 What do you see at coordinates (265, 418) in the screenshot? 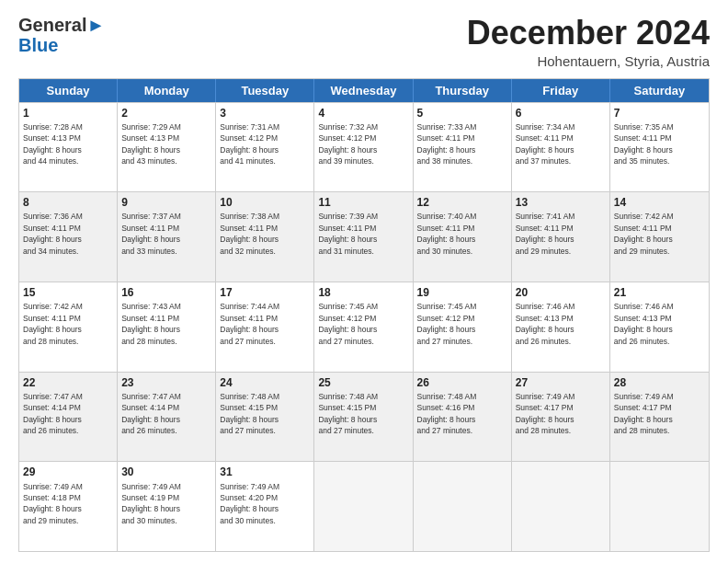
I see `calendar-day-cell: 24Sunrise: 7:48 AM Sunset: 4:15 PM Dayli…` at bounding box center [265, 418].